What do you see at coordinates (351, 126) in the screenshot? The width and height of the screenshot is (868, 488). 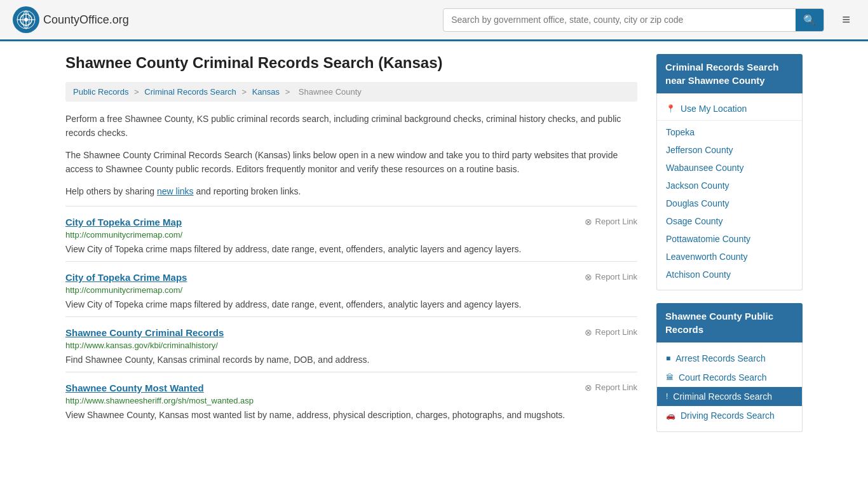 I see `description-para1: Perform a free Shawnee County, KS public…` at bounding box center [351, 126].